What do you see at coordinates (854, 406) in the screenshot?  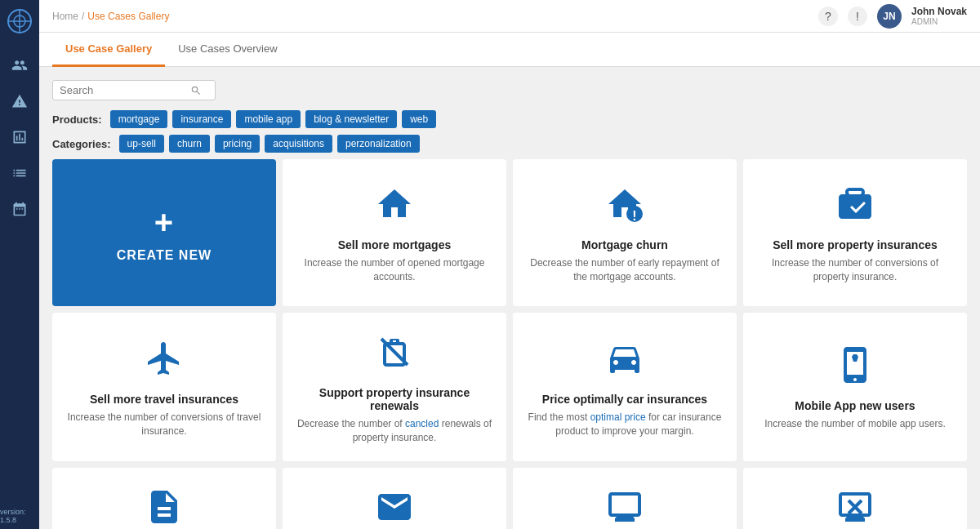 I see `card-title: Mobile App new users` at bounding box center [854, 406].